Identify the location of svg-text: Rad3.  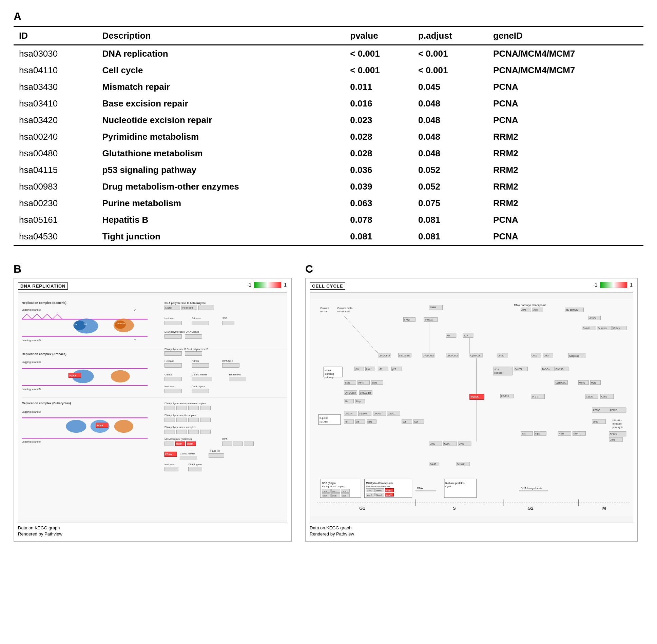
(562, 433).